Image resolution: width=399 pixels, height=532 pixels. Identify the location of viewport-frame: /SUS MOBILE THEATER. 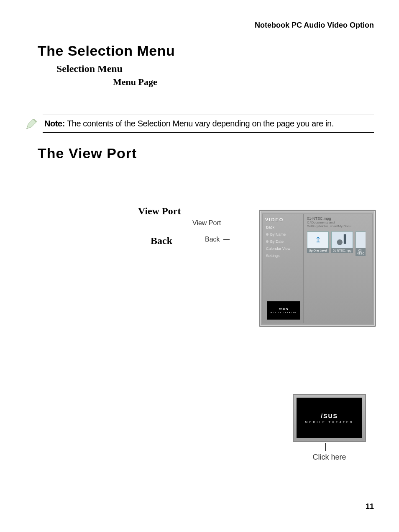
(330, 418).